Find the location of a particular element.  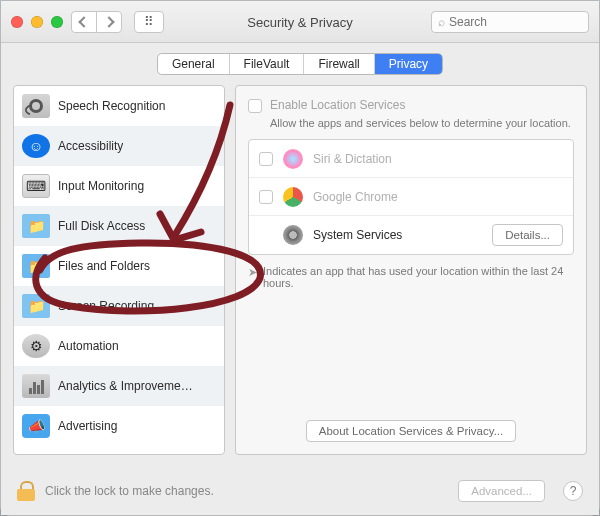

compass-icon: ➤ is located at coordinates (252, 272).